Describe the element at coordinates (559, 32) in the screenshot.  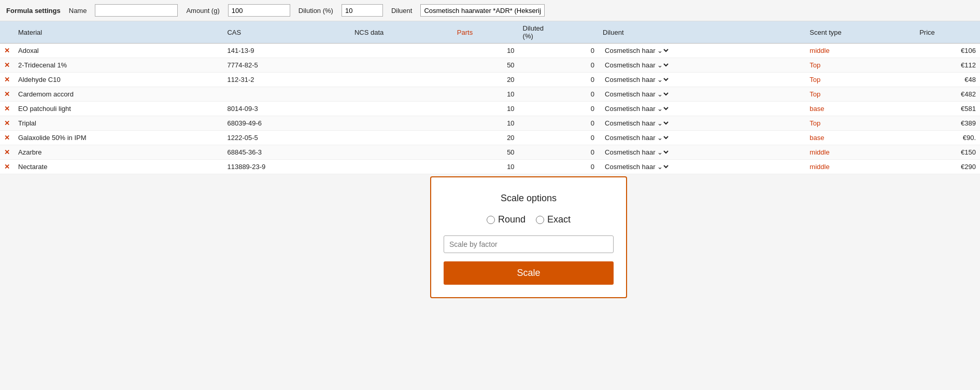
I see `col-diluted: Diluted(%)` at that location.